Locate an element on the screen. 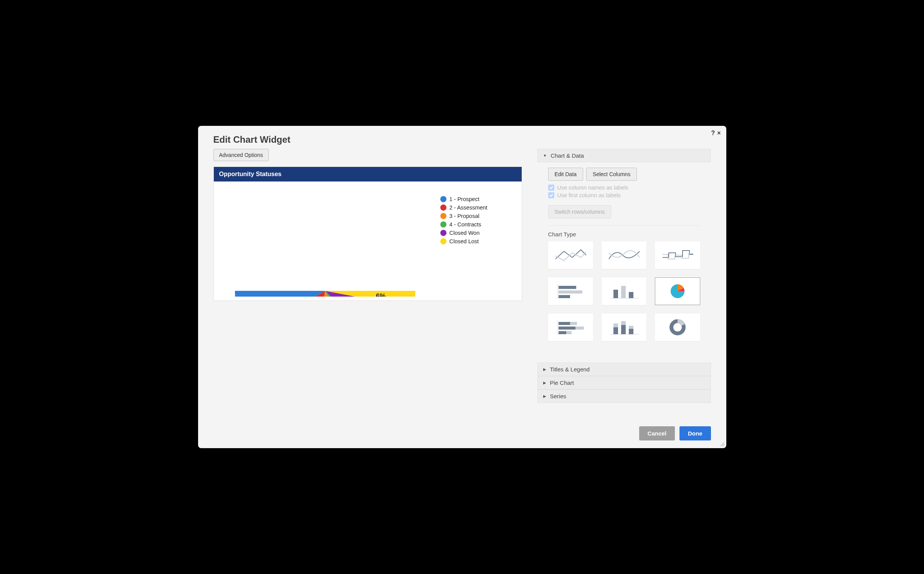 This screenshot has width=924, height=574. legend-item: Closed Lost is located at coordinates (464, 241).